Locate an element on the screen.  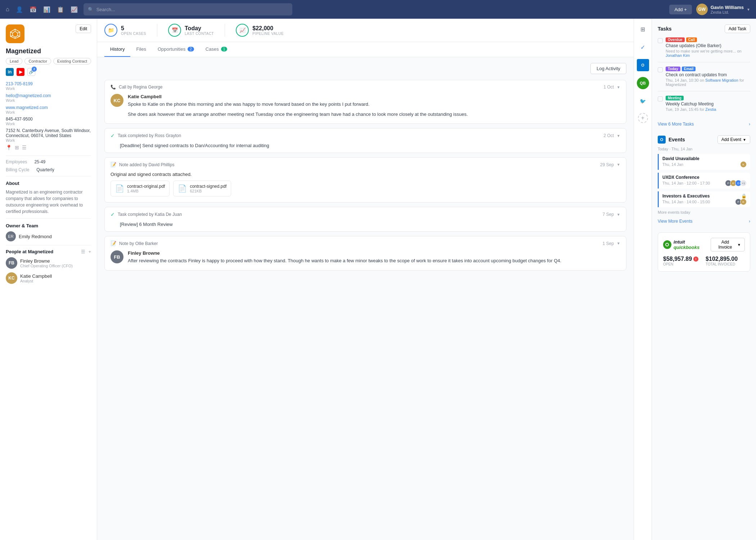
youtube-icon: ▶ is located at coordinates (21, 72).